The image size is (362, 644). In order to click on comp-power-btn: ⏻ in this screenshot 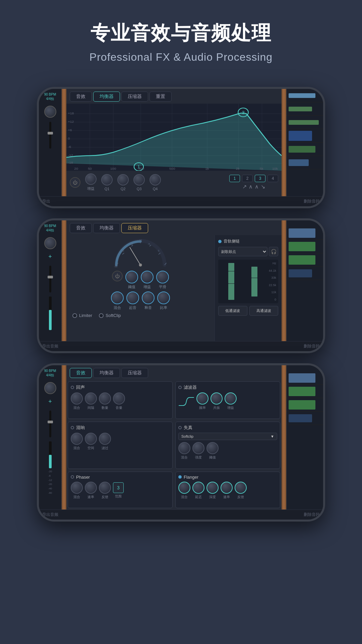, I will do `click(117, 276)`.